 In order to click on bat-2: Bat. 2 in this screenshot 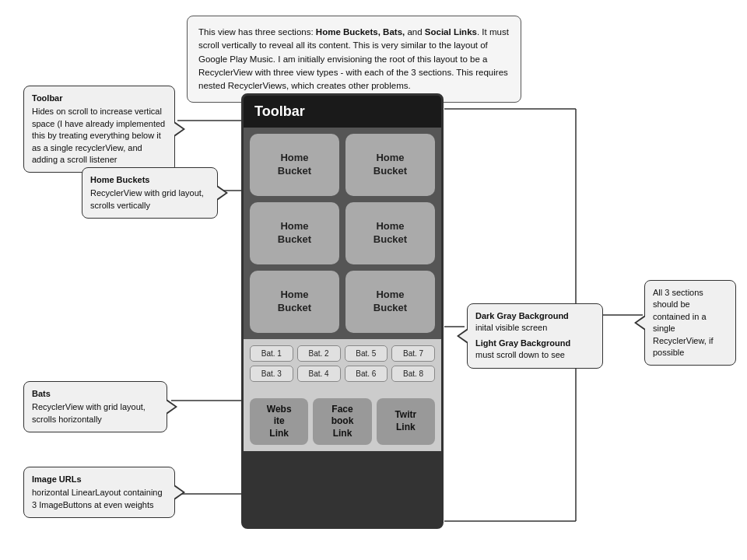, I will do `click(319, 353)`.